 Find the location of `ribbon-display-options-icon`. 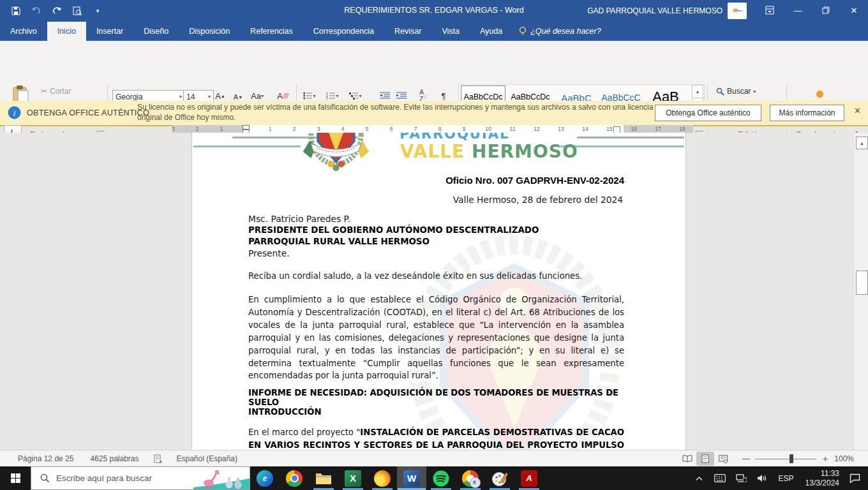

ribbon-display-options-icon is located at coordinates (770, 10).